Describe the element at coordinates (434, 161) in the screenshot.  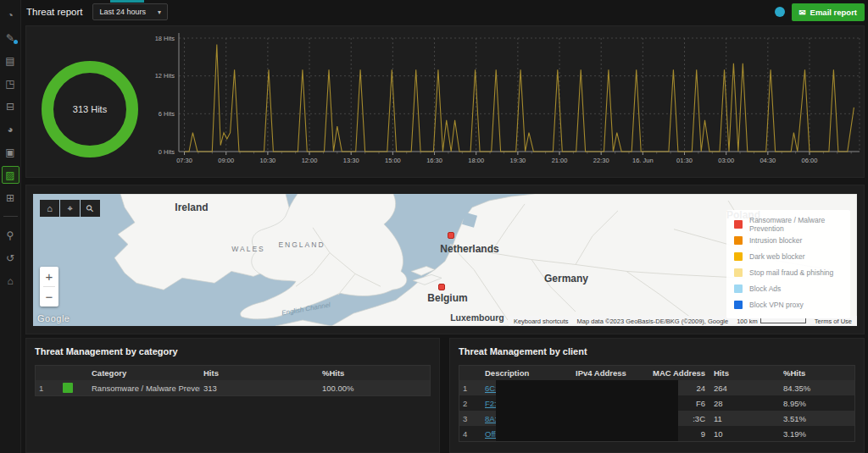
I see `x-tick-label: 16:30` at that location.